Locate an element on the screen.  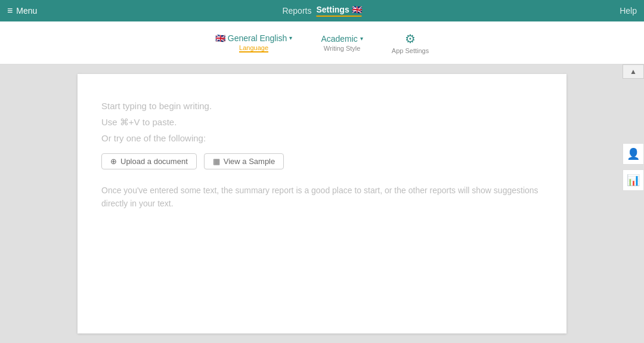
language-setting: 🇬🇧 General English ▾ Language is located at coordinates (254, 43).